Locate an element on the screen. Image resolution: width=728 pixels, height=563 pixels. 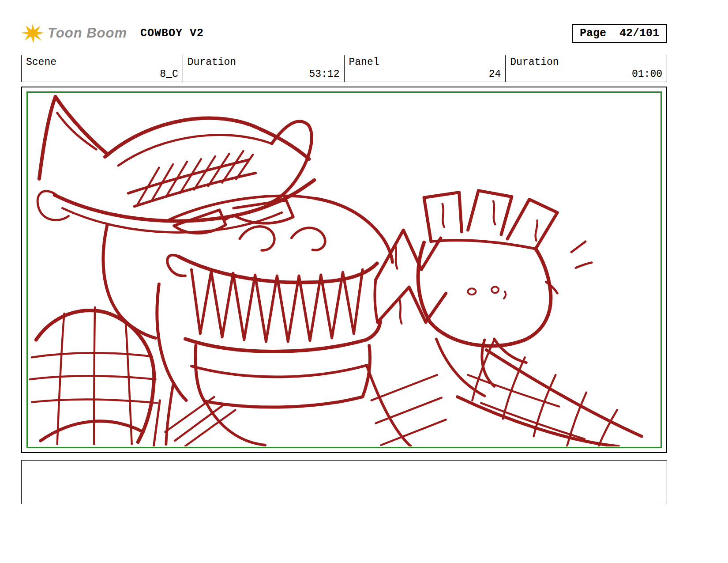
caption-box is located at coordinates (344, 482).